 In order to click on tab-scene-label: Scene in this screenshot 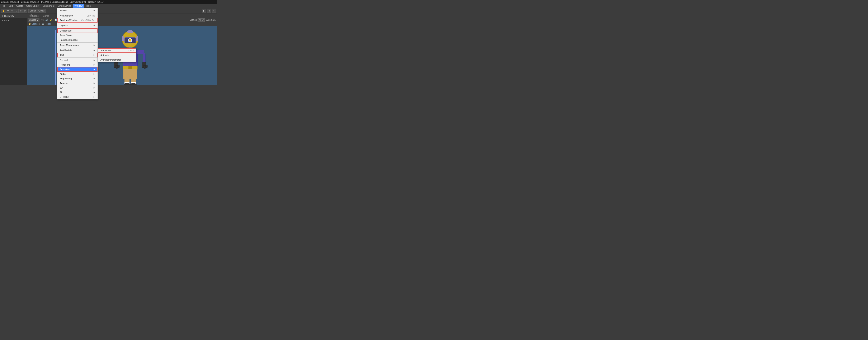, I will do `click(35, 16)`.